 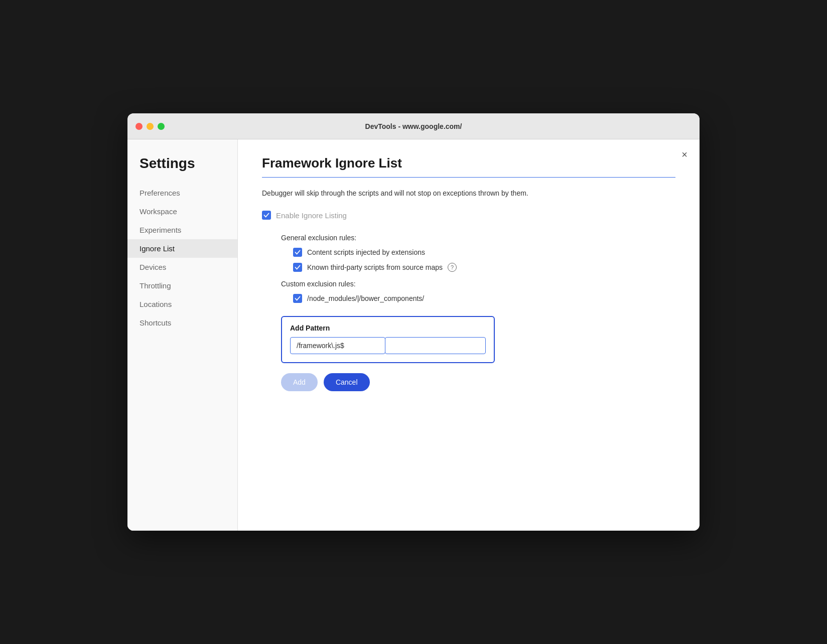 I want to click on third-party-scripts-checkbox, so click(x=298, y=267).